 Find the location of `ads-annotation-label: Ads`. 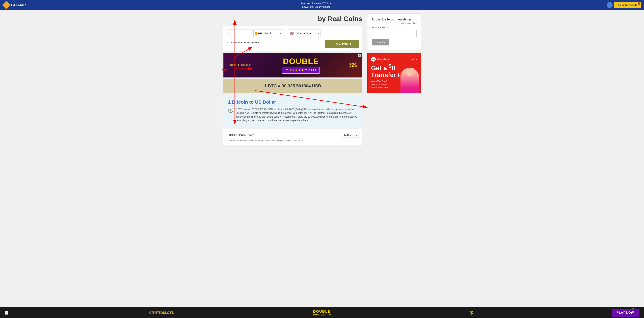

ads-annotation-label: Ads is located at coordinates (224, 70).